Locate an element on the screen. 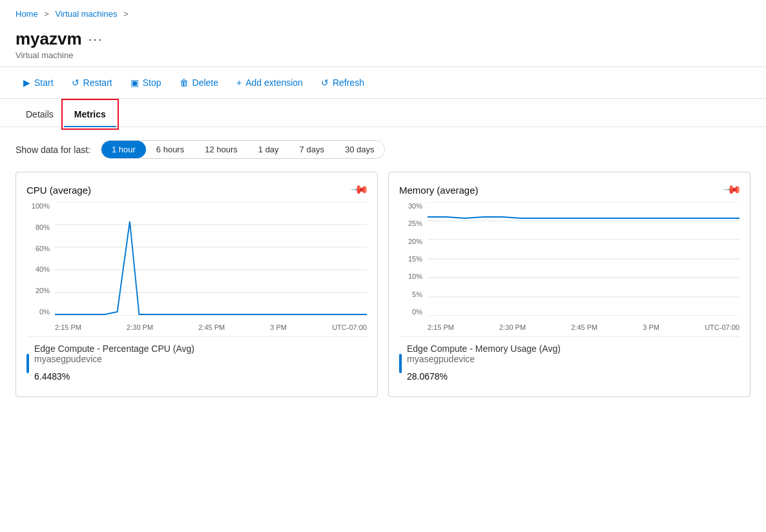 The image size is (766, 532). memory-legend: Edge Compute - Memory Usage (Avg) myaseg… is located at coordinates (570, 360).